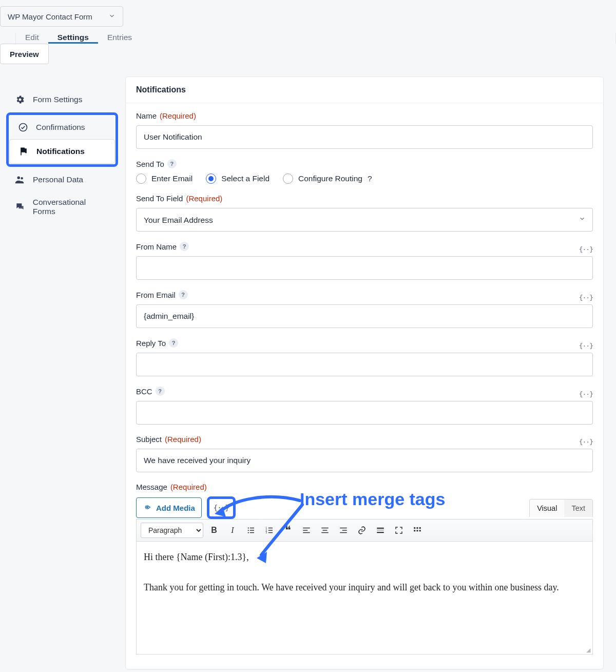 The height and width of the screenshot is (672, 616). What do you see at coordinates (62, 140) in the screenshot?
I see `annotation-highlight-sidebar: Confirmations Notifications` at bounding box center [62, 140].